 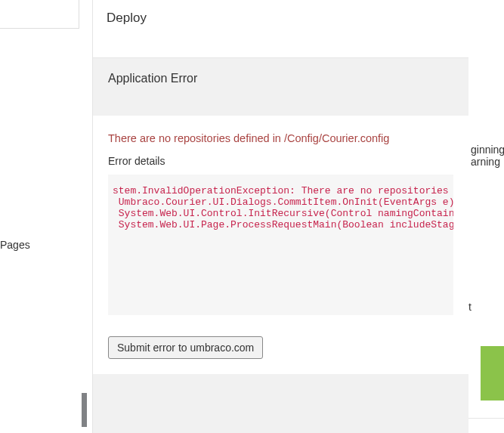 What do you see at coordinates (85, 410) in the screenshot?
I see `resize-handle` at bounding box center [85, 410].